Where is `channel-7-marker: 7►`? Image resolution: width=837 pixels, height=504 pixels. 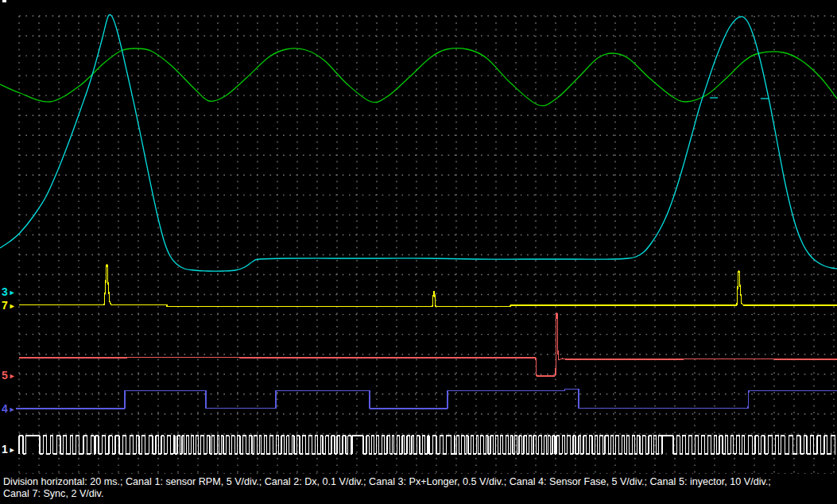 channel-7-marker: 7► is located at coordinates (9, 305).